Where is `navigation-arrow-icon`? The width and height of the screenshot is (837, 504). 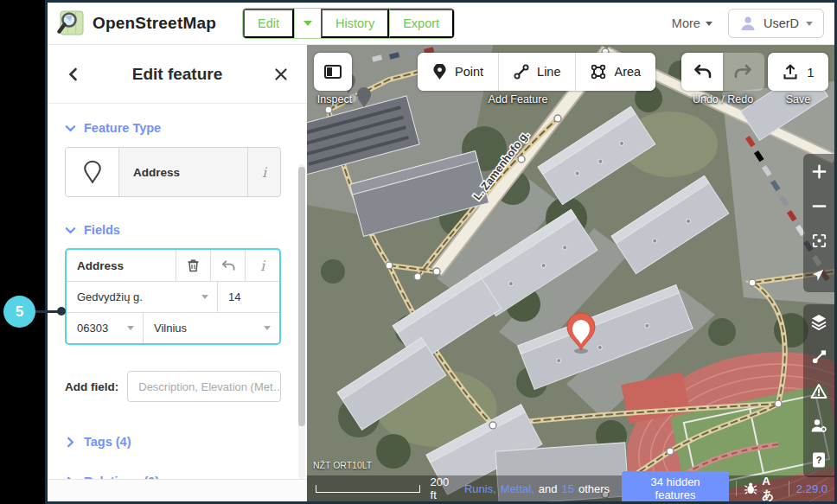
navigation-arrow-icon is located at coordinates (819, 275).